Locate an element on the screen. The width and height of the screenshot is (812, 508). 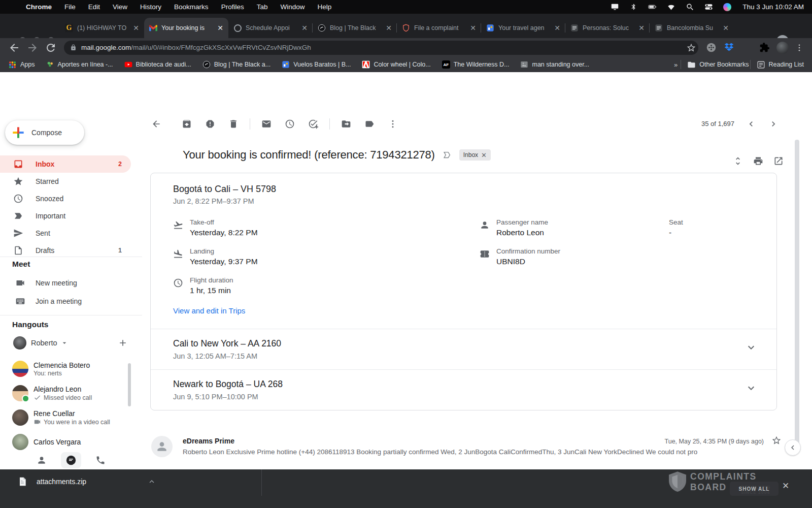
browser-tab-8: Bancolombia Su✕ is located at coordinates (692, 28).